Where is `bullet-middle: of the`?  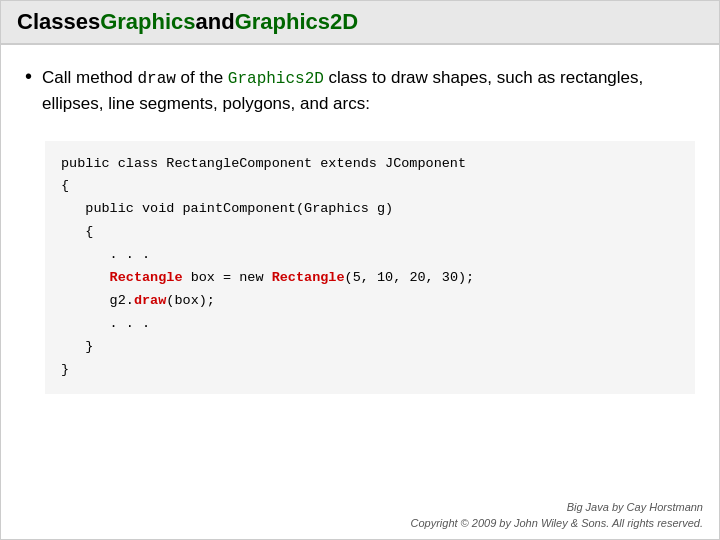
bullet-middle: of the is located at coordinates (202, 78).